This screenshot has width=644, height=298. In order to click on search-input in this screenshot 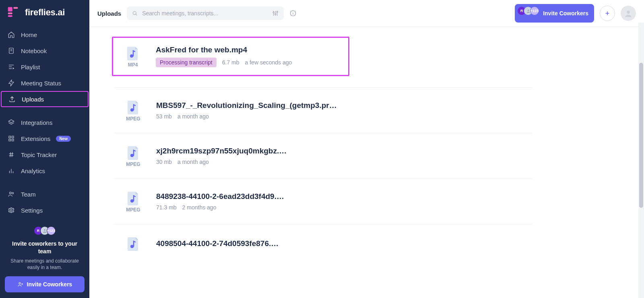, I will do `click(205, 13)`.